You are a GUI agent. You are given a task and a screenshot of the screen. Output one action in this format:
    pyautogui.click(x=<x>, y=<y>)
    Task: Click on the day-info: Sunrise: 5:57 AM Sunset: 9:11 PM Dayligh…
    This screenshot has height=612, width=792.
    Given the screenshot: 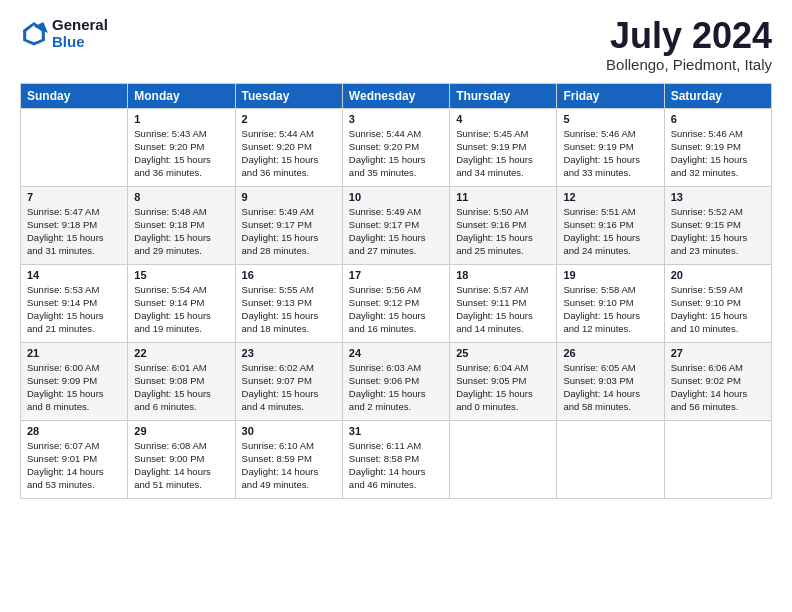 What is the action you would take?
    pyautogui.click(x=503, y=310)
    